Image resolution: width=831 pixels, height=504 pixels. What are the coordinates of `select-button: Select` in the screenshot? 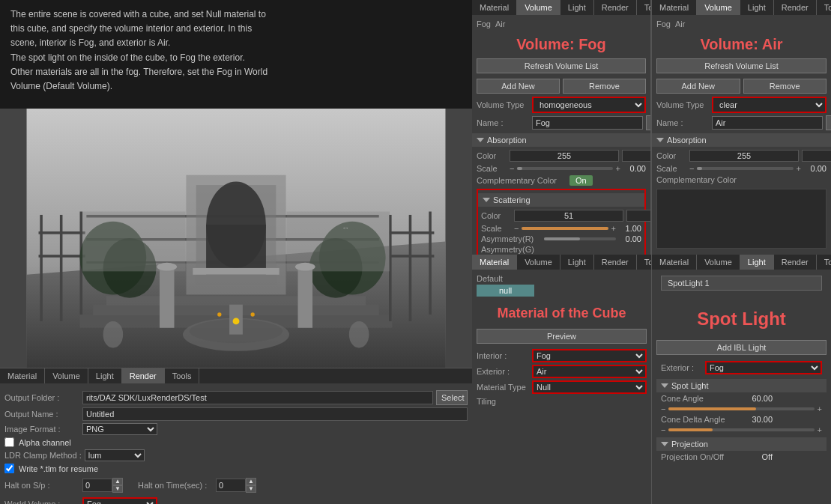 It's located at (452, 398).